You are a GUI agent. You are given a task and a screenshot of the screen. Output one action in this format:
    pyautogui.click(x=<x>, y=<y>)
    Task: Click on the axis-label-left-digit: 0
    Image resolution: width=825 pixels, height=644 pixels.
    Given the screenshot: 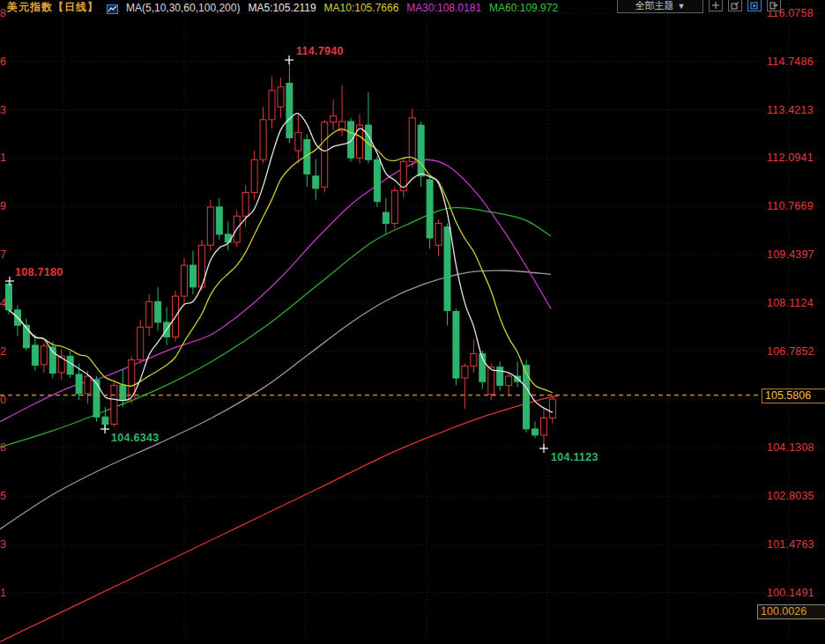 What is the action you would take?
    pyautogui.click(x=4, y=400)
    